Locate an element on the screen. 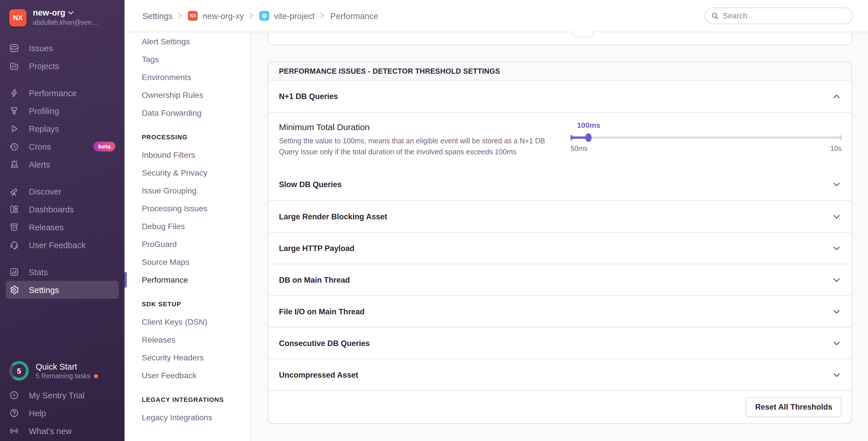 This screenshot has width=868, height=441. issues-icon is located at coordinates (14, 48).